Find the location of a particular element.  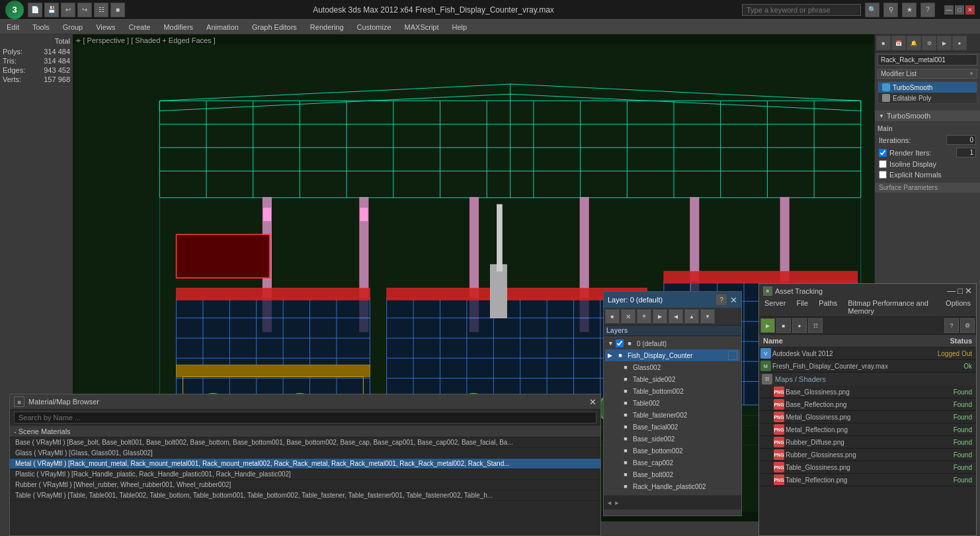

asset-row-maxfile: M Fresh_Fish_Display_Counter_vray.max Ok is located at coordinates (868, 367).